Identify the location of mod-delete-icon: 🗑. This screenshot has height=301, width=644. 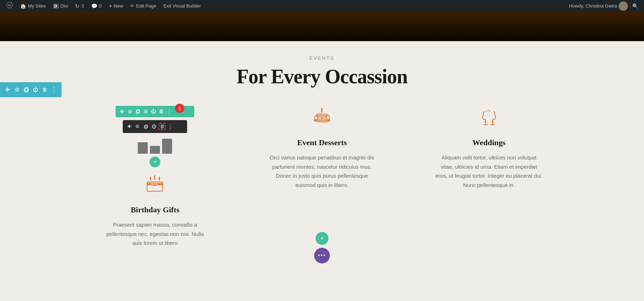
(161, 112).